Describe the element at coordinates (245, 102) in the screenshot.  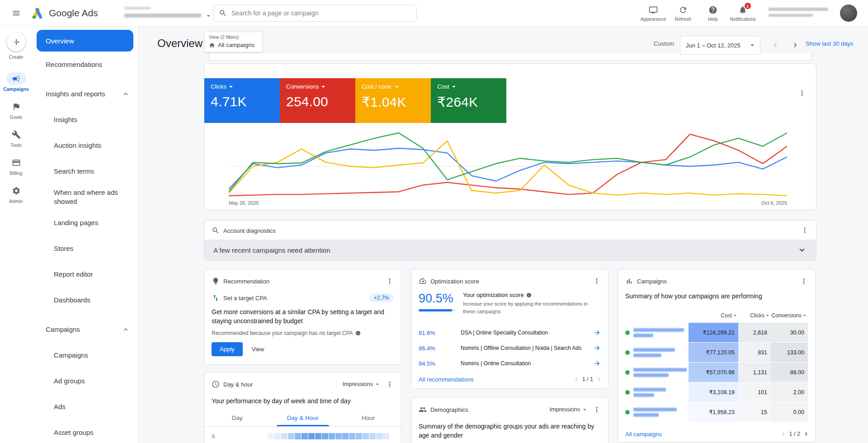
I see `metric-value: 4.71K` at that location.